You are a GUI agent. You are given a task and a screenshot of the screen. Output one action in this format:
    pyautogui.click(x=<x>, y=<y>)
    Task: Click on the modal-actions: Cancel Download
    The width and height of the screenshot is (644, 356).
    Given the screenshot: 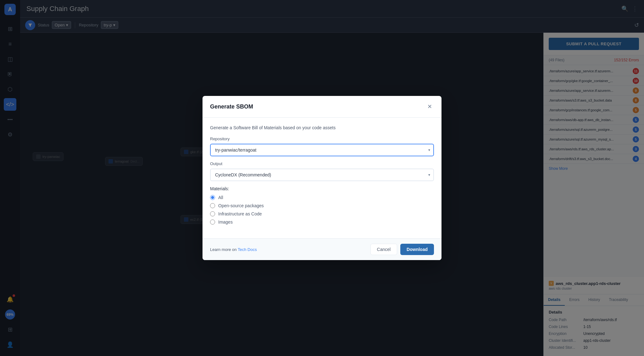 What is the action you would take?
    pyautogui.click(x=402, y=249)
    